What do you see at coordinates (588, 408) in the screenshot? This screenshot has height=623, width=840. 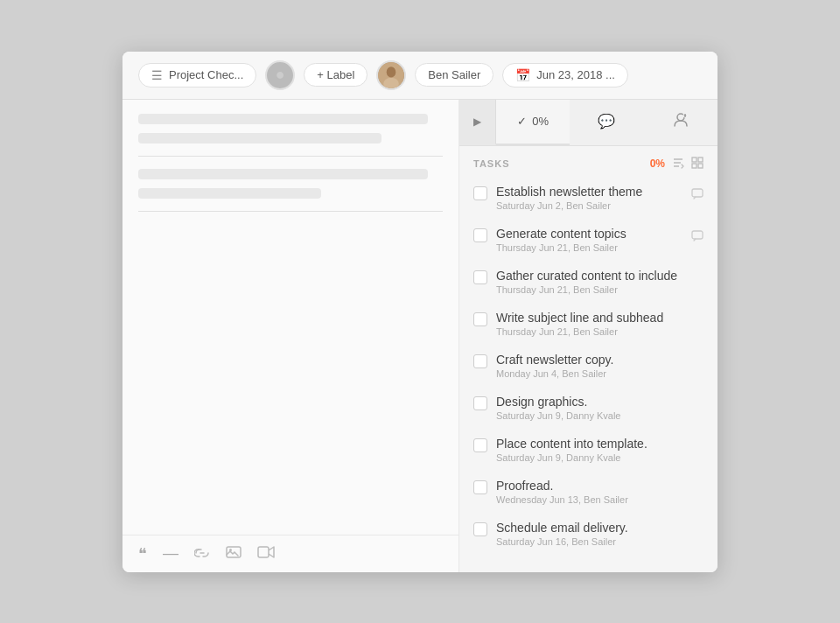 I see `task-item: Design graphics.Saturday Jun 9, Danny Kv…` at bounding box center [588, 408].